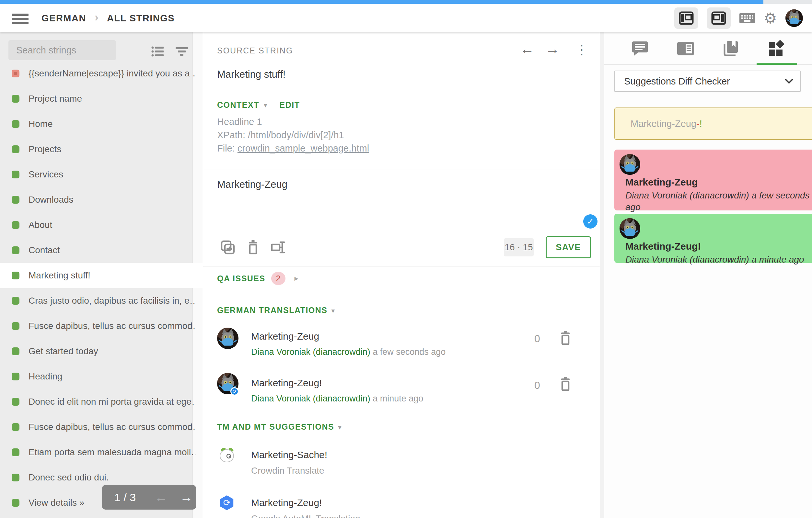  Describe the element at coordinates (776, 49) in the screenshot. I see `tab-apps-active` at that location.